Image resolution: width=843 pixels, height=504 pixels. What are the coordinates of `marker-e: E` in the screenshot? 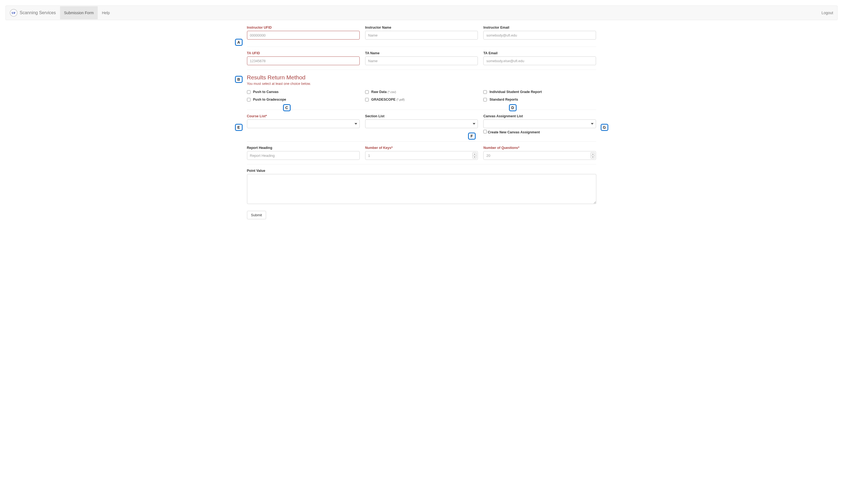 It's located at (239, 127).